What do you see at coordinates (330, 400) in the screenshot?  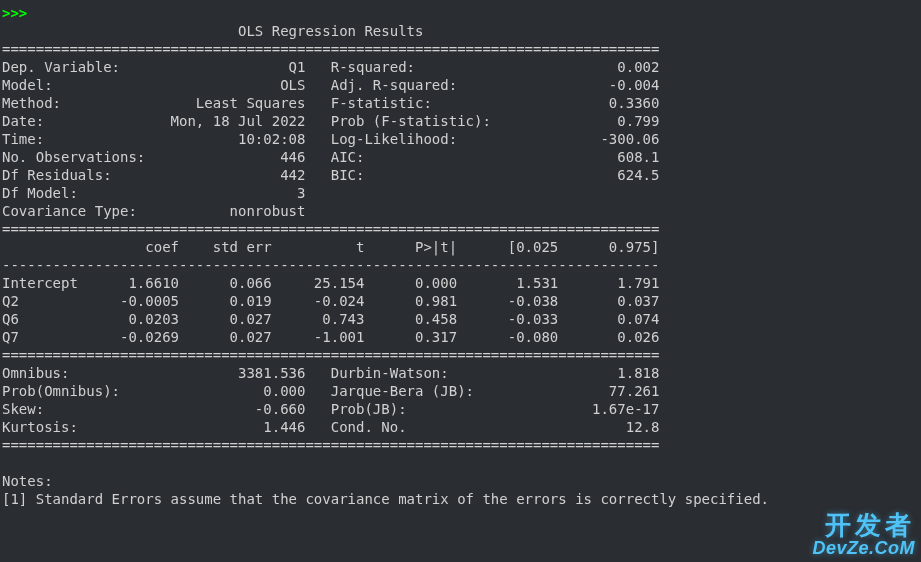 I see `bottom-block: Omnibus: 3381.536 Durbin-Watson: 1.818 P…` at bounding box center [330, 400].